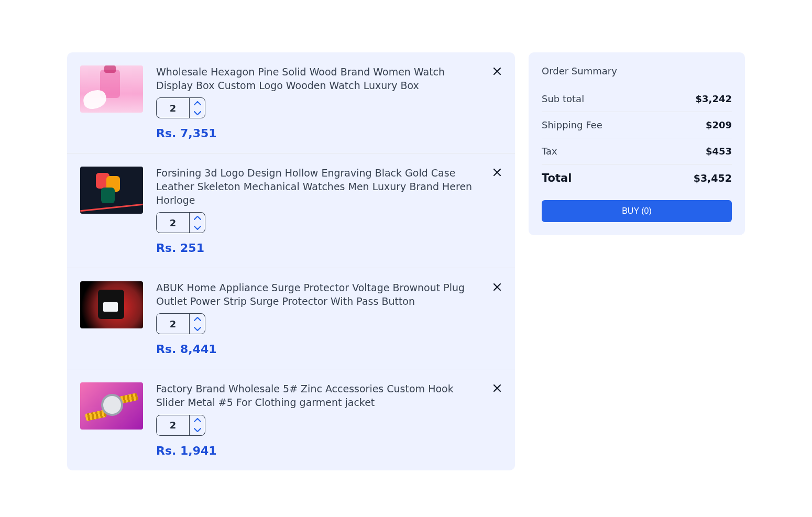  I want to click on product-price: Rs. 8,441, so click(317, 349).